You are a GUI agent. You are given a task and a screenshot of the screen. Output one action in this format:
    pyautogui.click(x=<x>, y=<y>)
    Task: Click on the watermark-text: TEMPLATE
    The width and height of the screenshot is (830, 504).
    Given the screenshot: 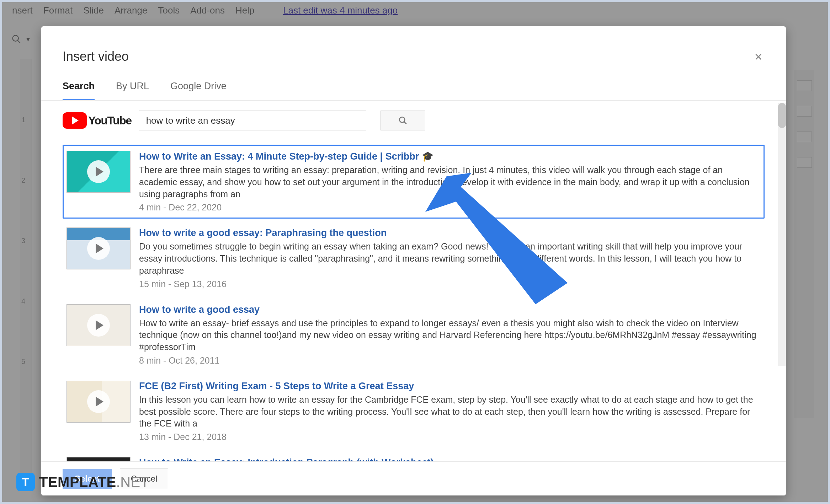 What is the action you would take?
    pyautogui.click(x=78, y=482)
    